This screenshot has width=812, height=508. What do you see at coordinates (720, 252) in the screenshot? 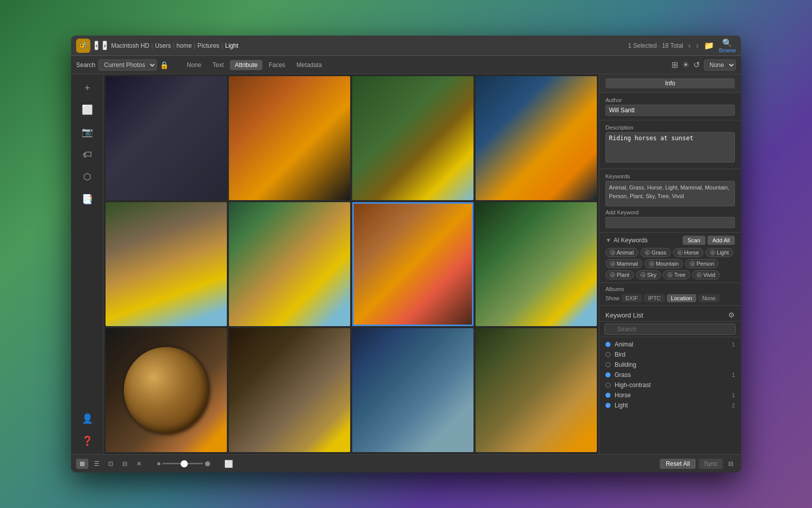
I see `tag-light: ⊕ Light` at bounding box center [720, 252].